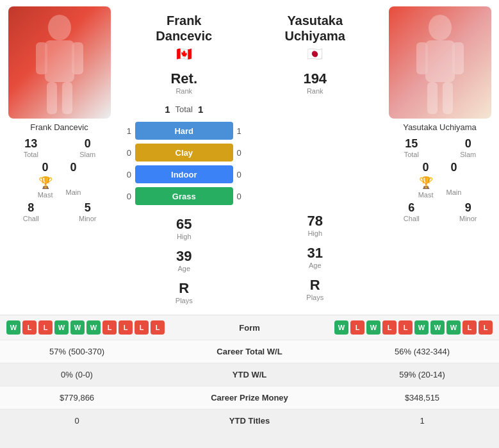 The image size is (499, 448). I want to click on player1-rank-label: Rank, so click(184, 91).